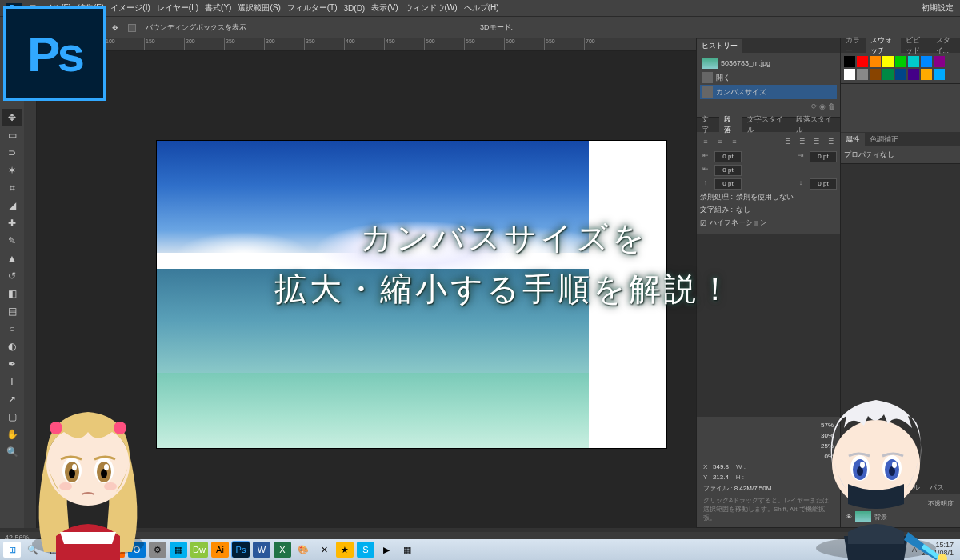 The image size is (960, 560). What do you see at coordinates (723, 78) in the screenshot?
I see `history-label: 開く` at bounding box center [723, 78].